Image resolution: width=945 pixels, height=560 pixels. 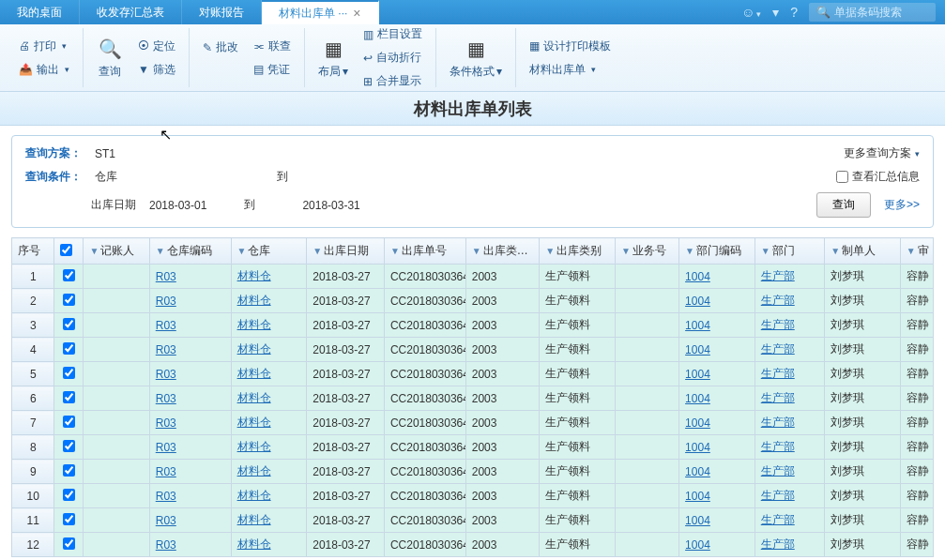 What do you see at coordinates (717, 251) in the screenshot?
I see `col-deptcode: ▼部门编码` at bounding box center [717, 251].